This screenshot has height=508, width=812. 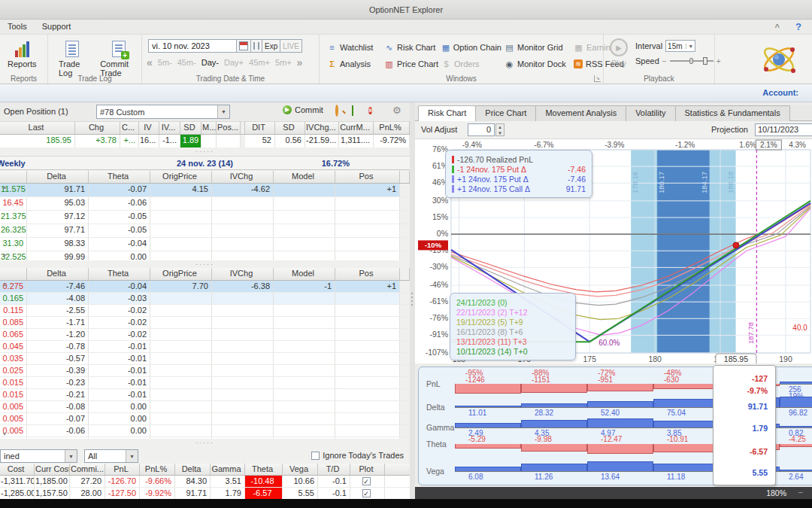 I want to click on column-header: Model, so click(x=304, y=177).